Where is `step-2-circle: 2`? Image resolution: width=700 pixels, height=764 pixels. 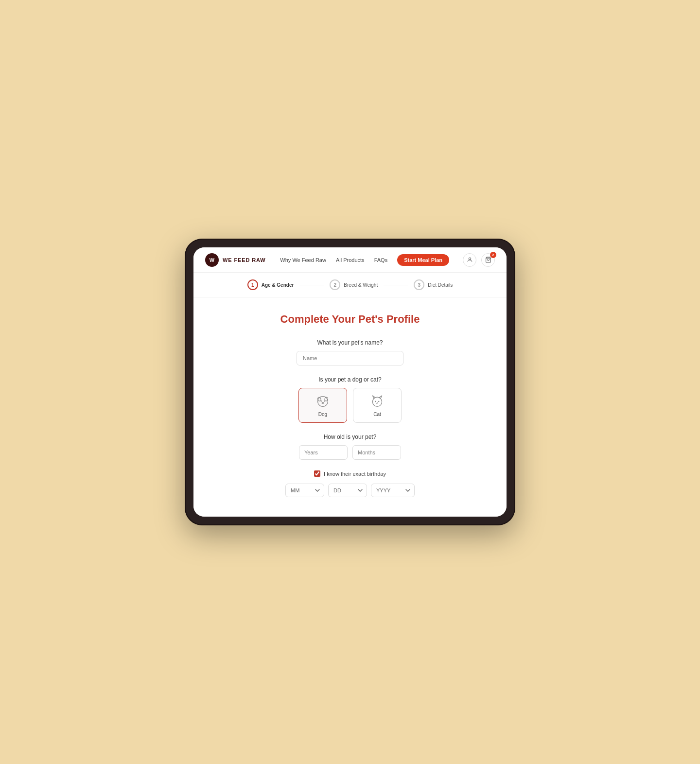 step-2-circle: 2 is located at coordinates (335, 285).